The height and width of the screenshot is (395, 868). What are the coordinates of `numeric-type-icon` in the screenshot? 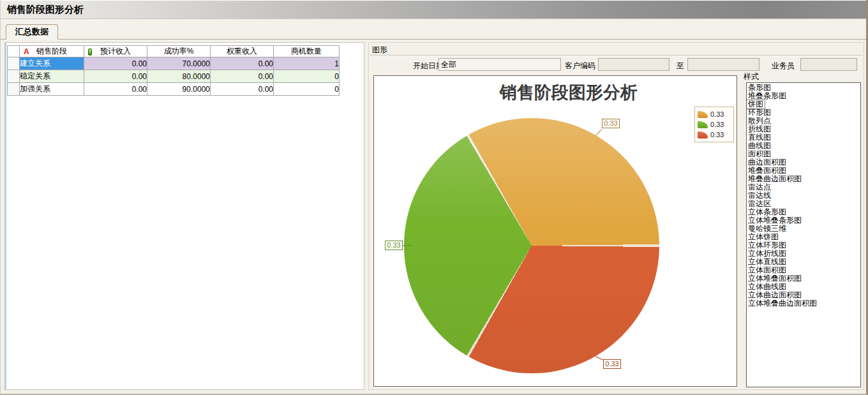 It's located at (90, 52).